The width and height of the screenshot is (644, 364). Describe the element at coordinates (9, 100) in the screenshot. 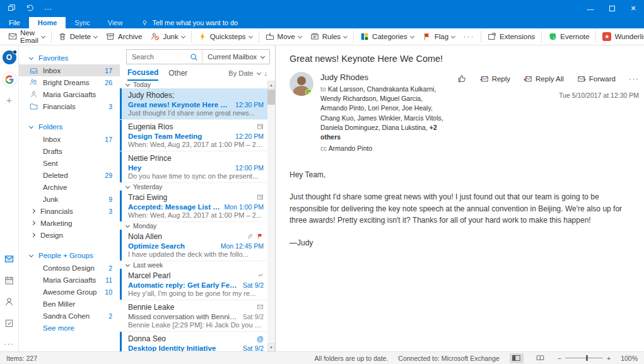

I see `add-account-button: +` at that location.